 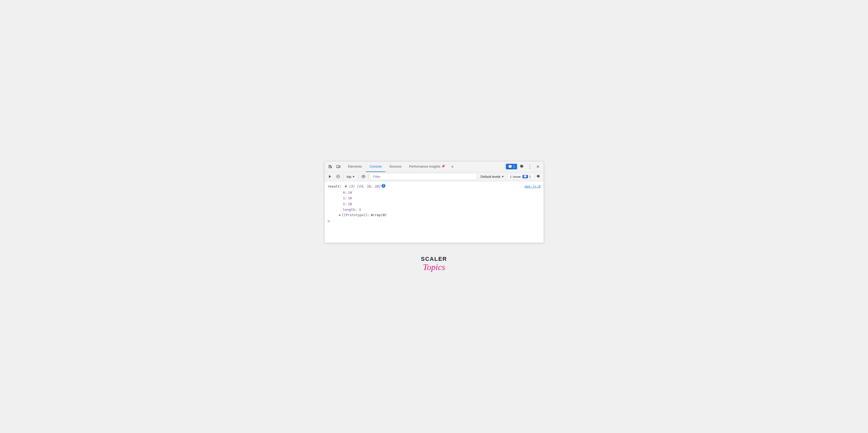 What do you see at coordinates (345, 193) in the screenshot?
I see `array-key-0: 0:` at bounding box center [345, 193].